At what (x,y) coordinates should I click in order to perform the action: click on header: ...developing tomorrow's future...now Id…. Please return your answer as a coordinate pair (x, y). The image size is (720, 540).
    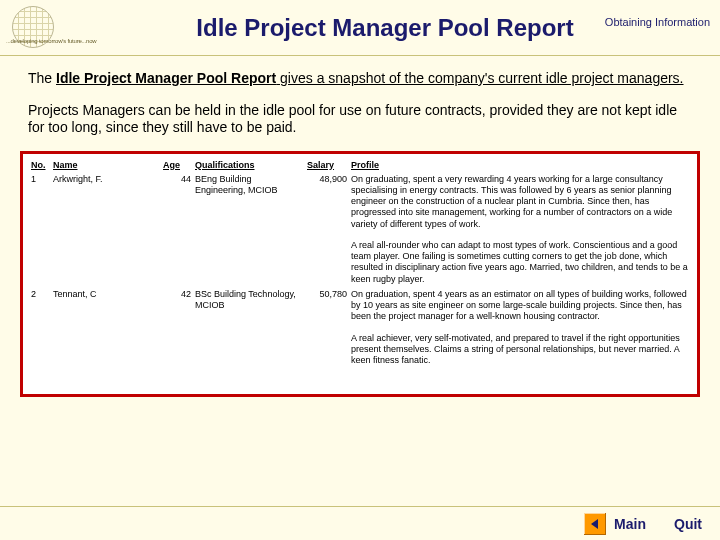
    Looking at the image, I should click on (360, 28).